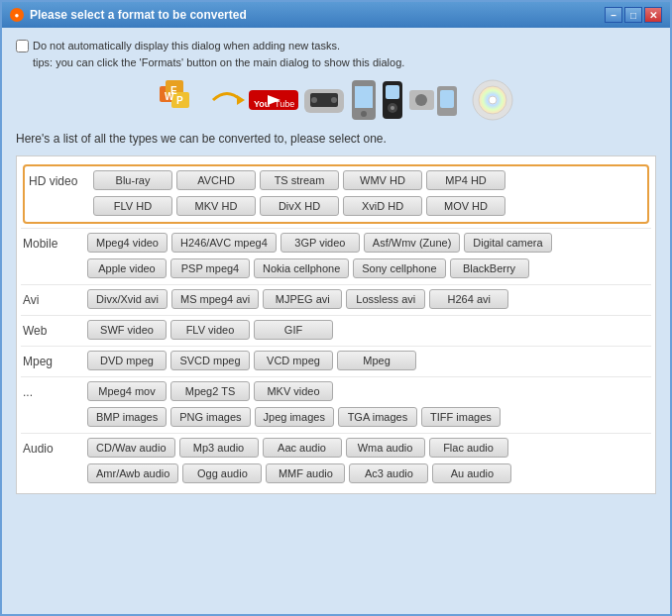 The height and width of the screenshot is (616, 672). Describe the element at coordinates (633, 15) in the screenshot. I see `maximize-button: □` at that location.